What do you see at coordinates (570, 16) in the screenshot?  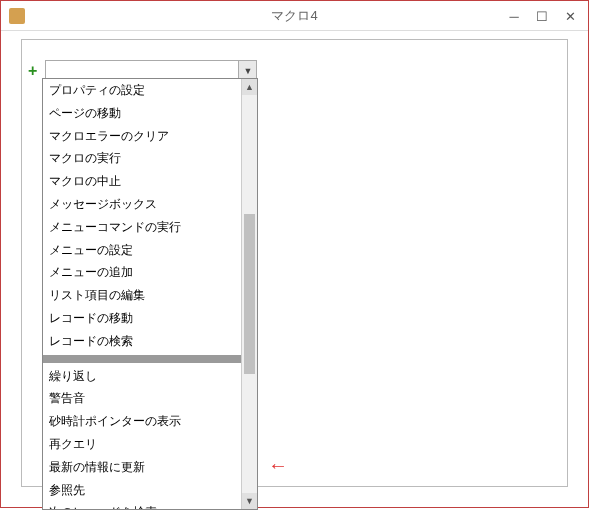 I see `close-button: ✕` at bounding box center [570, 16].